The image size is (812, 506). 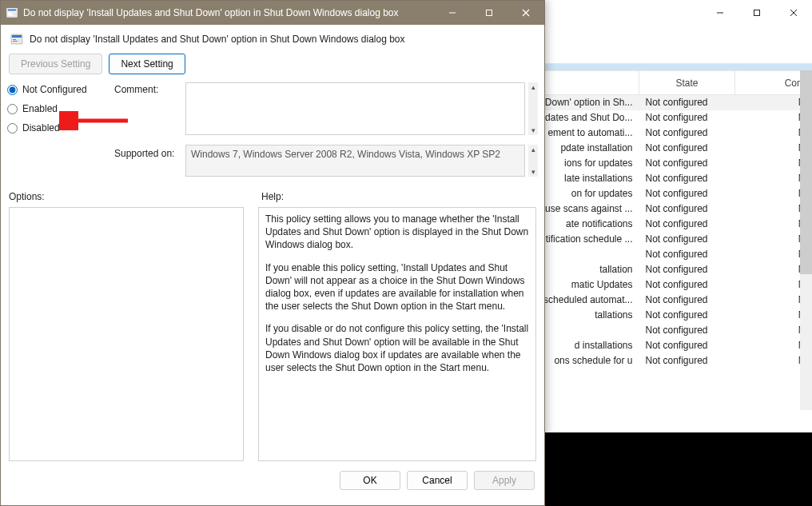 What do you see at coordinates (533, 109) in the screenshot?
I see `comment-scrollbar: ▴ ▾` at bounding box center [533, 109].